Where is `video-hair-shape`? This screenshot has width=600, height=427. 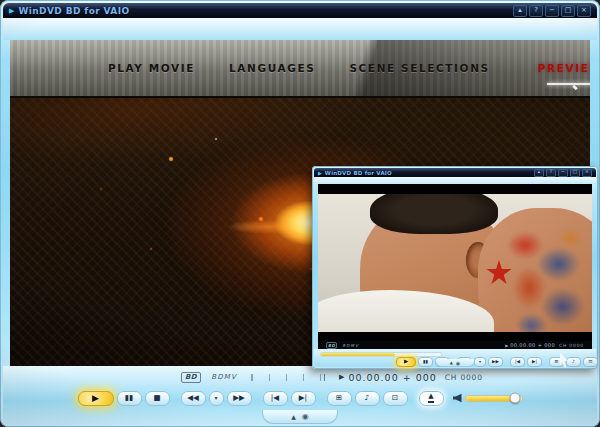 video-hair-shape is located at coordinates (434, 214).